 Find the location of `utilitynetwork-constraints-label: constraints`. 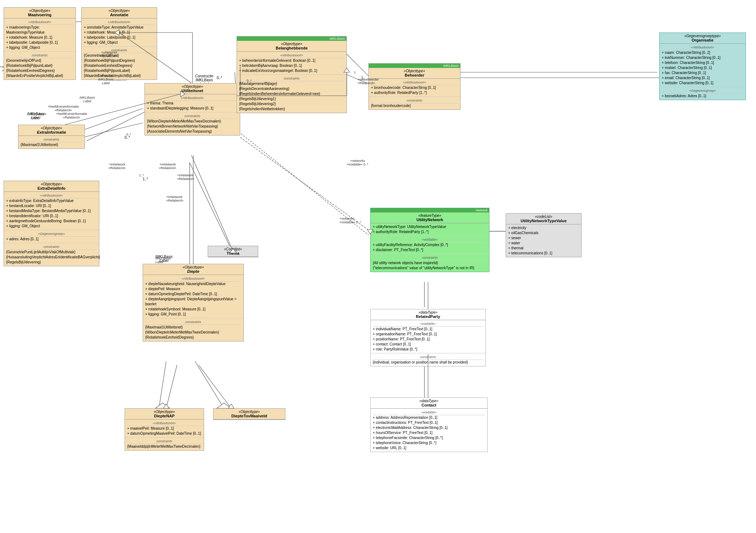

utilitynetwork-constraints-label: constraints is located at coordinates (430, 258).